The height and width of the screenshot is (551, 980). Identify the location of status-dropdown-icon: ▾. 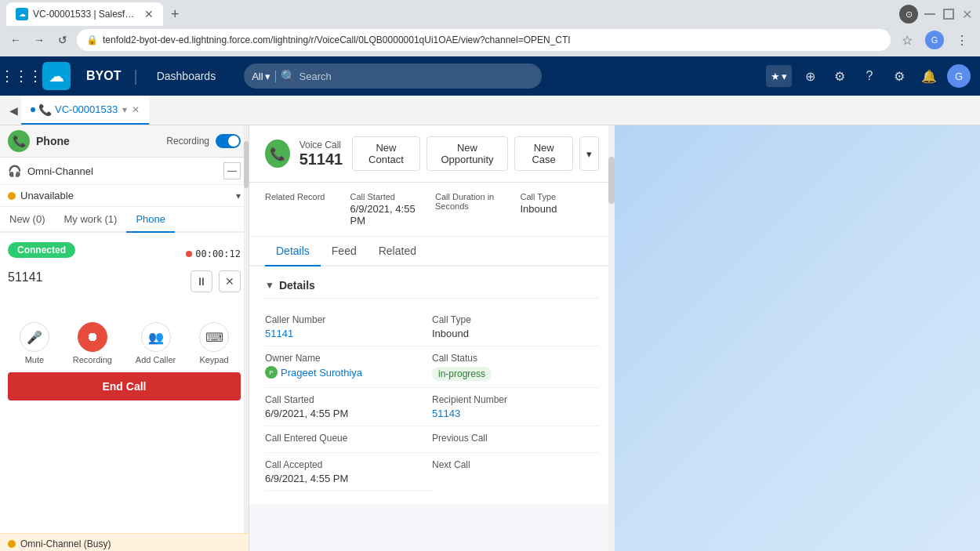
(238, 196).